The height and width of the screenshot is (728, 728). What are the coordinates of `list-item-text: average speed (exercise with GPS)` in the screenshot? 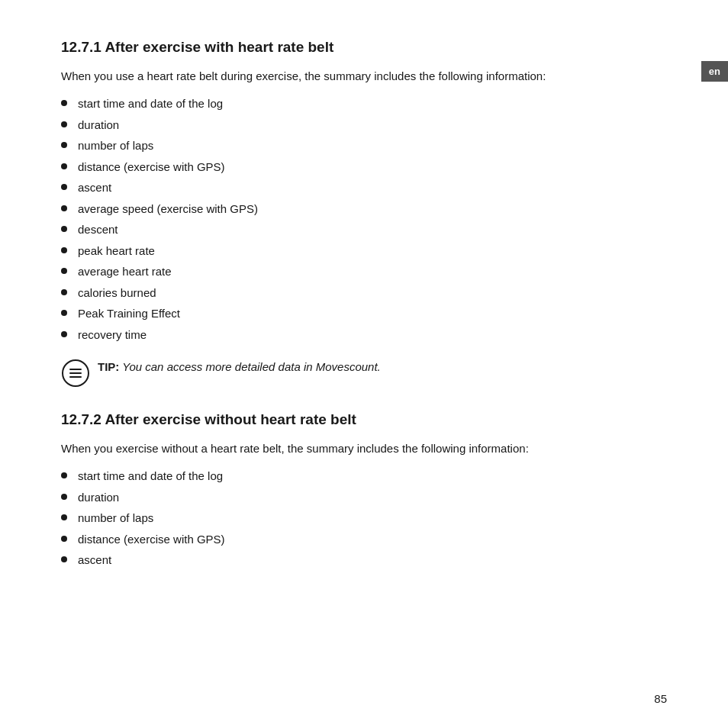 It's located at (168, 209).